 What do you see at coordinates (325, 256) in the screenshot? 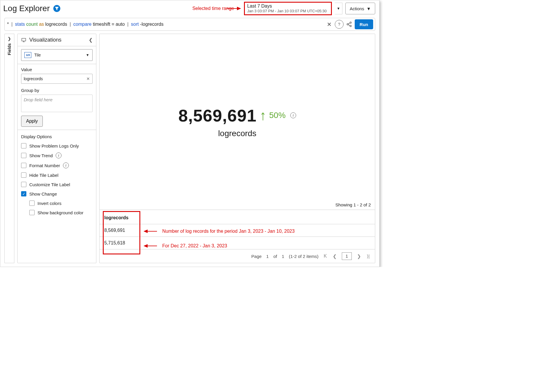
I see `pager-first-button: K` at bounding box center [325, 256].